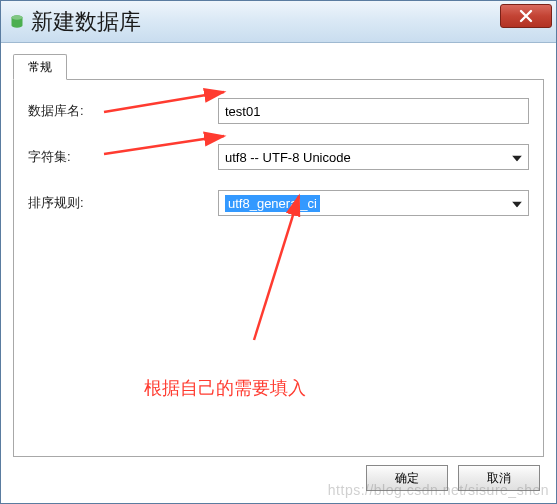  I want to click on cancel-button: 取消, so click(499, 478).